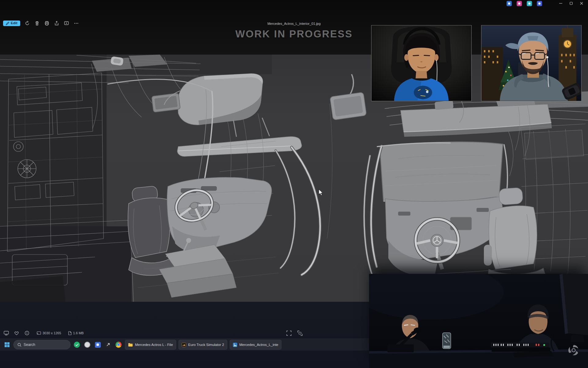  What do you see at coordinates (294, 34) in the screenshot?
I see `work-in-progress-watermark: WORK IN PROGRESS` at bounding box center [294, 34].